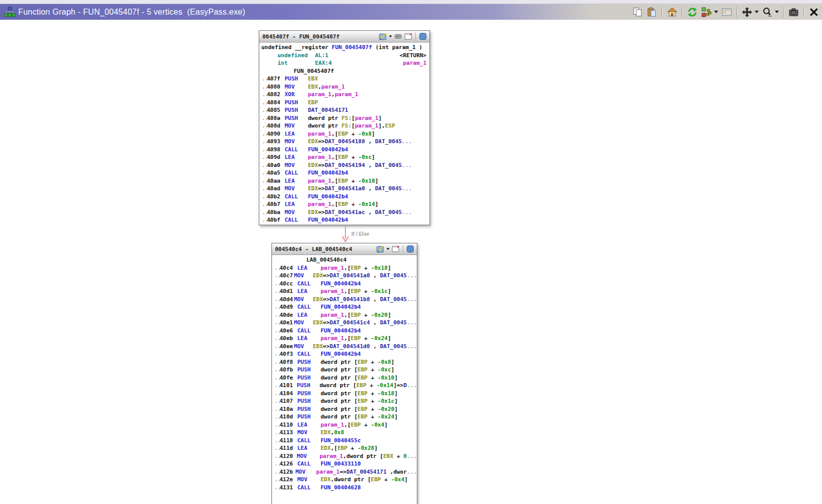  I want to click on refresh-icon, so click(692, 12).